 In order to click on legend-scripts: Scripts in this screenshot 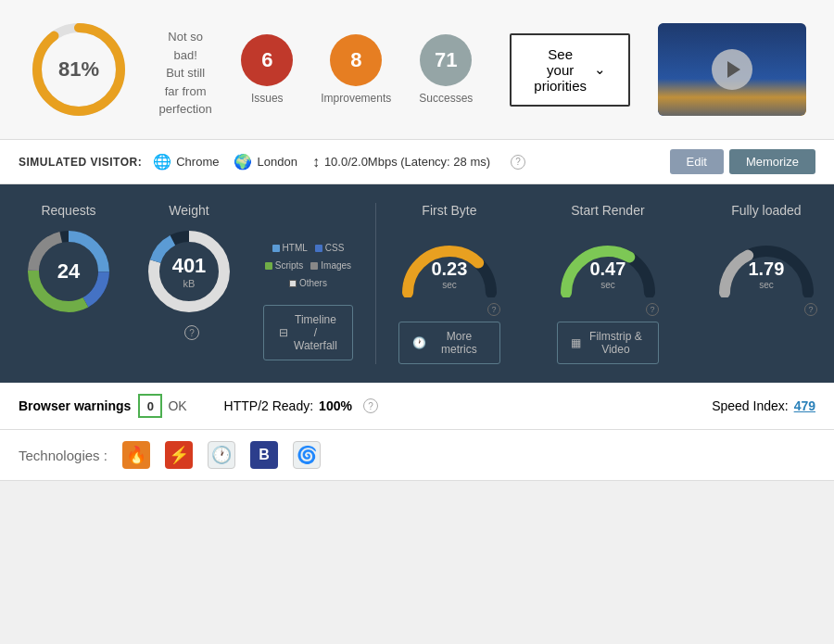, I will do `click(284, 265)`.